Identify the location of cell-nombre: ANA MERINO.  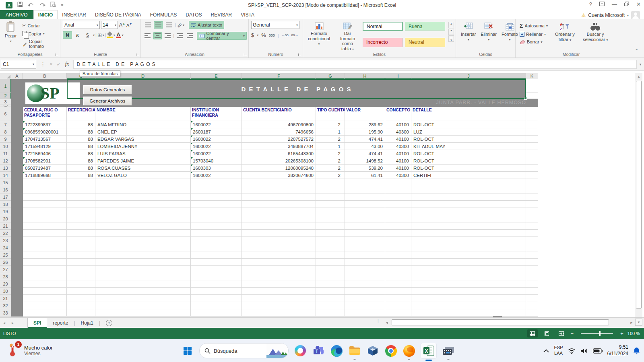
(143, 125).